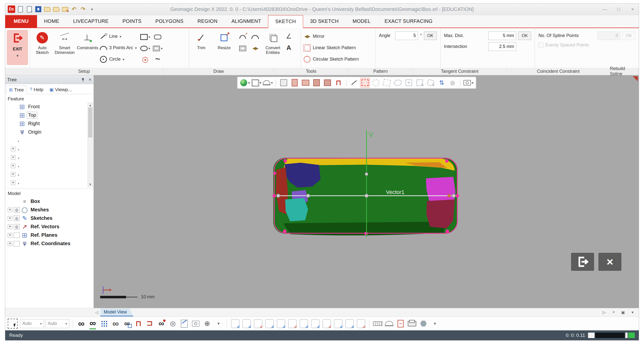 The image size is (644, 346). Describe the element at coordinates (273, 47) in the screenshot. I see `convert-entities-button: Convert Entities` at that location.